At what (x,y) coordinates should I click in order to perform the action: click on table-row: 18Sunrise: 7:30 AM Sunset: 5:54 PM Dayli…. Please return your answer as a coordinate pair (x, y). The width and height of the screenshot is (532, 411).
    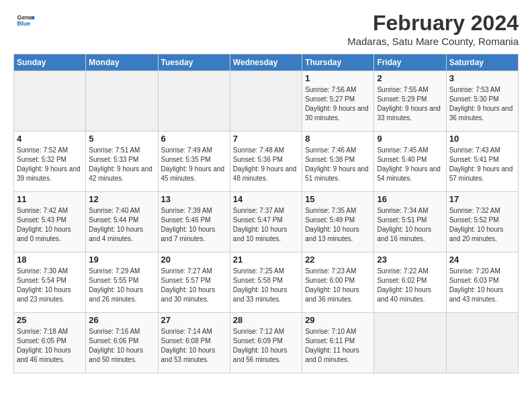
    Looking at the image, I should click on (50, 283).